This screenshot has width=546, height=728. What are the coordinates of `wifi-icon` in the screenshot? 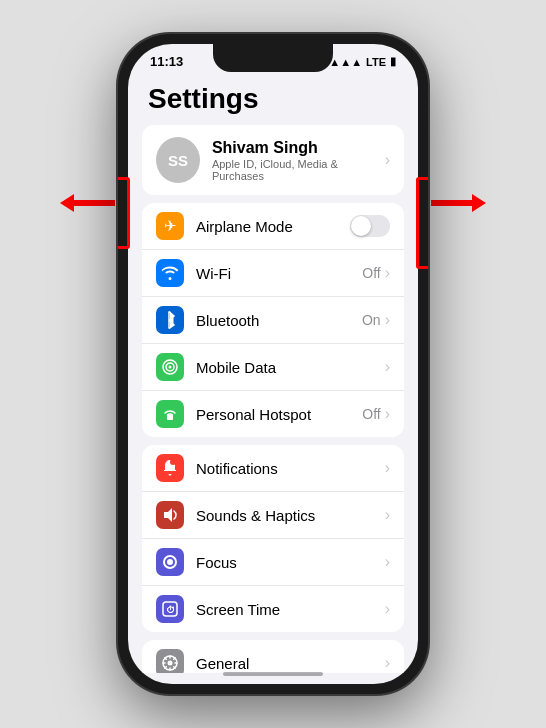 It's located at (170, 273).